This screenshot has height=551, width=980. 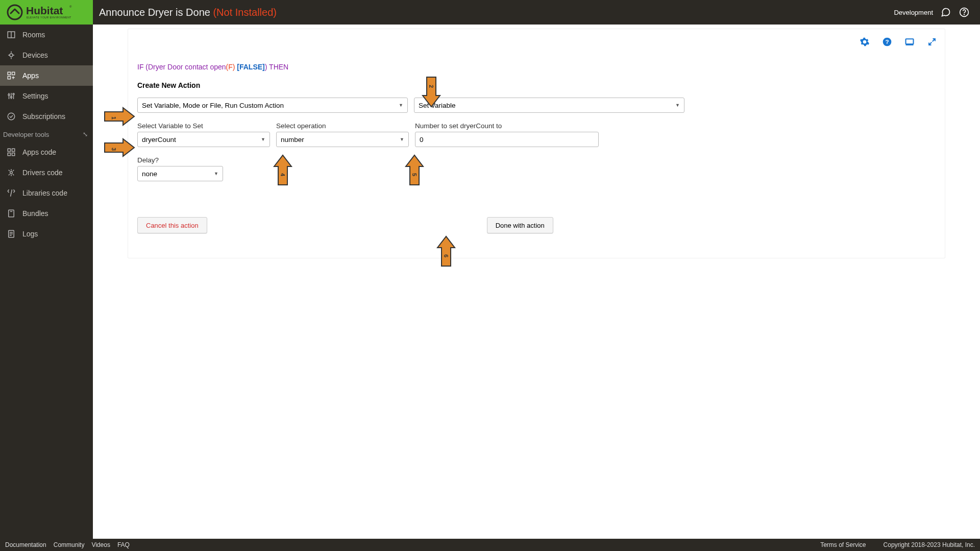 What do you see at coordinates (44, 10) in the screenshot?
I see `svg-text: Hubitat` at bounding box center [44, 10].